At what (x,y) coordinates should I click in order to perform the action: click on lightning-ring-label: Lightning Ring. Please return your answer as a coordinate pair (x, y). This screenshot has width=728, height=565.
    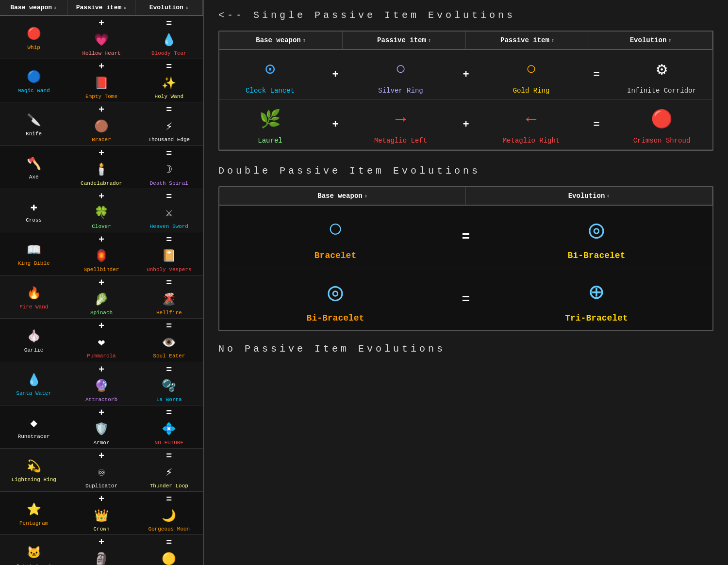
    Looking at the image, I should click on (33, 480).